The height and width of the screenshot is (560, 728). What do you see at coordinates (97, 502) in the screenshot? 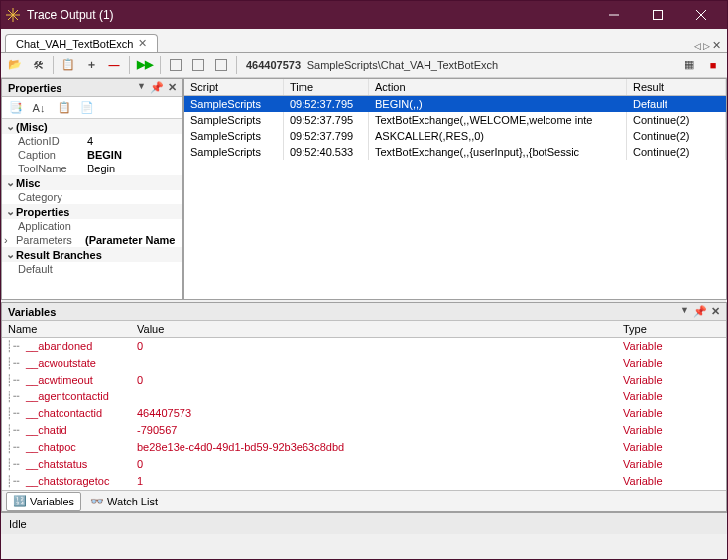
I see `watch-tab-icon: 👓` at bounding box center [97, 502].